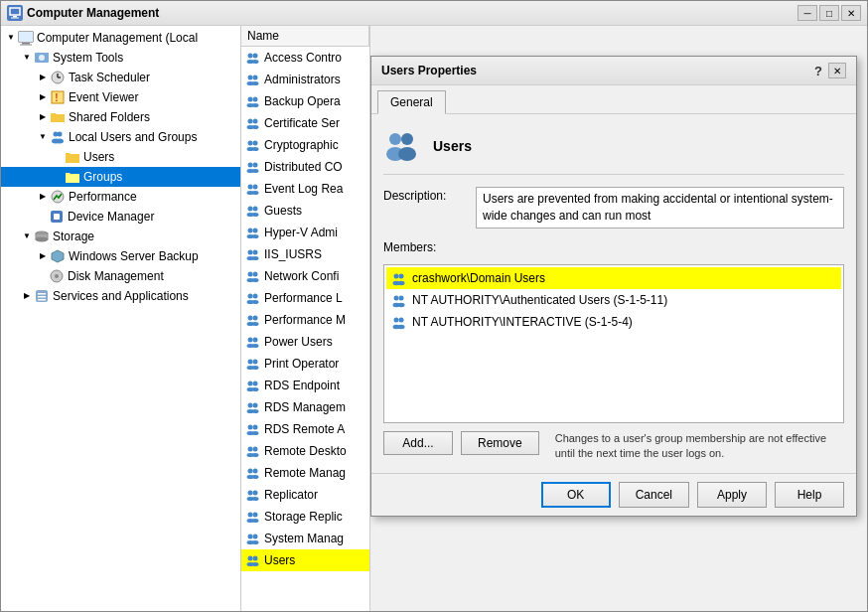 Image resolution: width=868 pixels, height=612 pixels. I want to click on list-panel: Name Access Contro Administrators Backup…, so click(306, 318).